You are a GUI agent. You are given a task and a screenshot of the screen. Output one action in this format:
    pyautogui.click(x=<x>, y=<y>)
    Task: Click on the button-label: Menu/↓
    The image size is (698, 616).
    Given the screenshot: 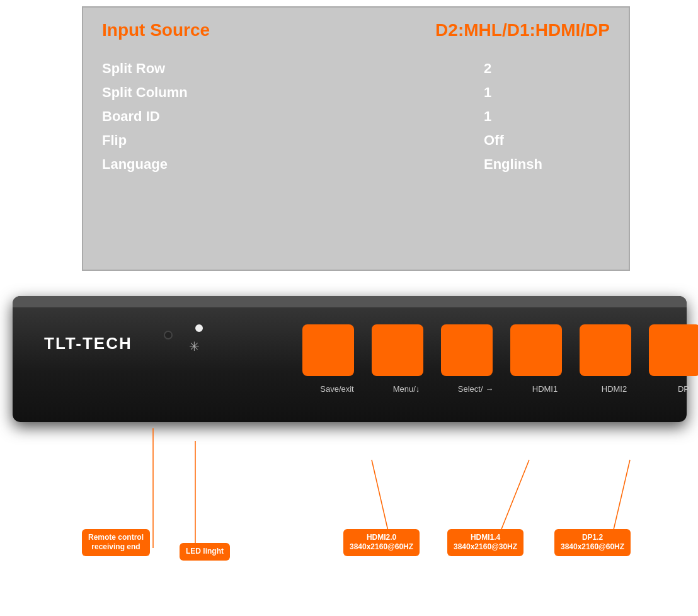 What is the action you would take?
    pyautogui.click(x=406, y=389)
    